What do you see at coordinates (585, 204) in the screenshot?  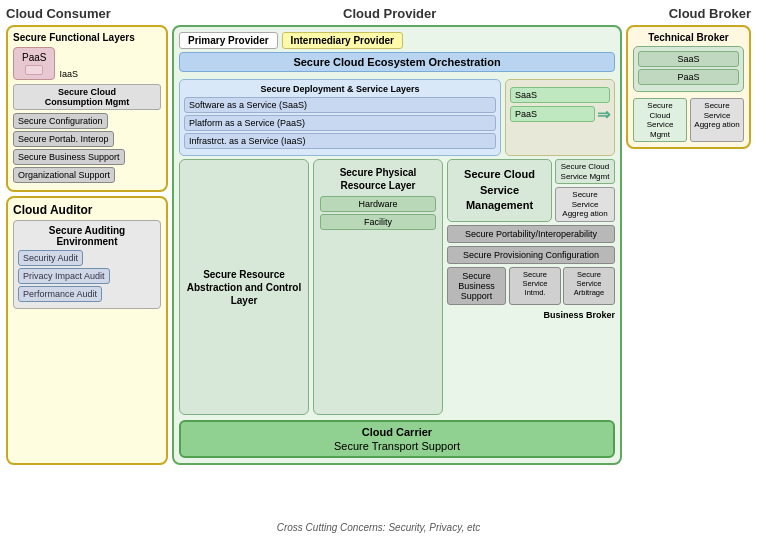 I see `secure-svc-agg-box: Secure Service Aggreg ation` at bounding box center [585, 204].